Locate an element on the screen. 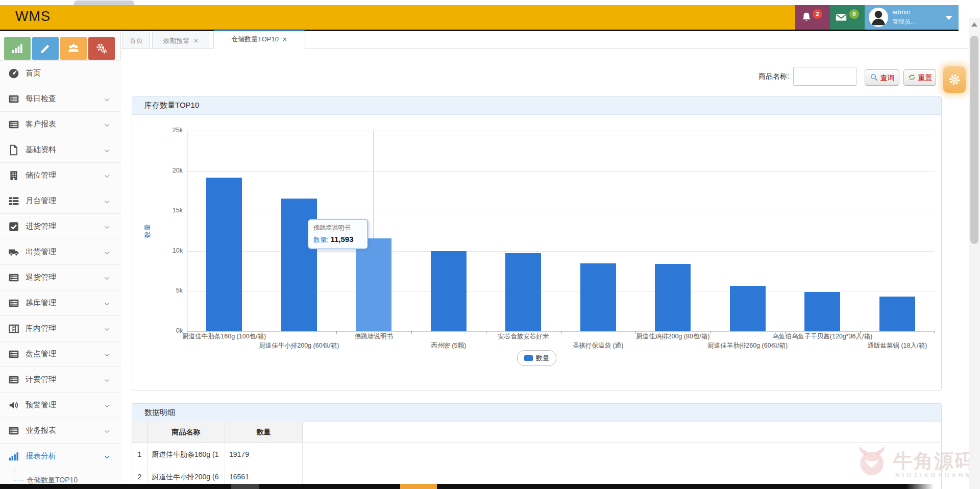  bar-厨道佳牛肋条160g (100包/箱) is located at coordinates (224, 254).